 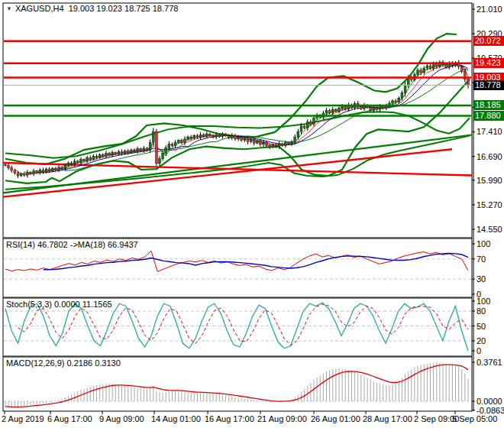 I want to click on price-tick-label: 15.270, so click(x=489, y=205).